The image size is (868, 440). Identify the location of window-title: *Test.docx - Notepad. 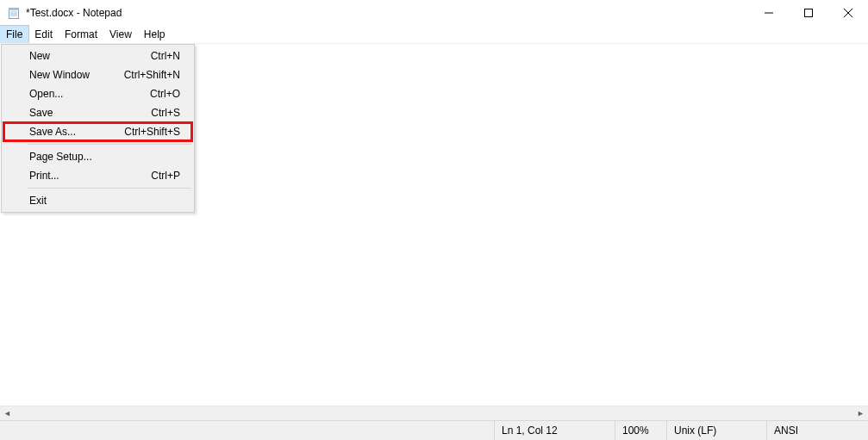
(74, 13).